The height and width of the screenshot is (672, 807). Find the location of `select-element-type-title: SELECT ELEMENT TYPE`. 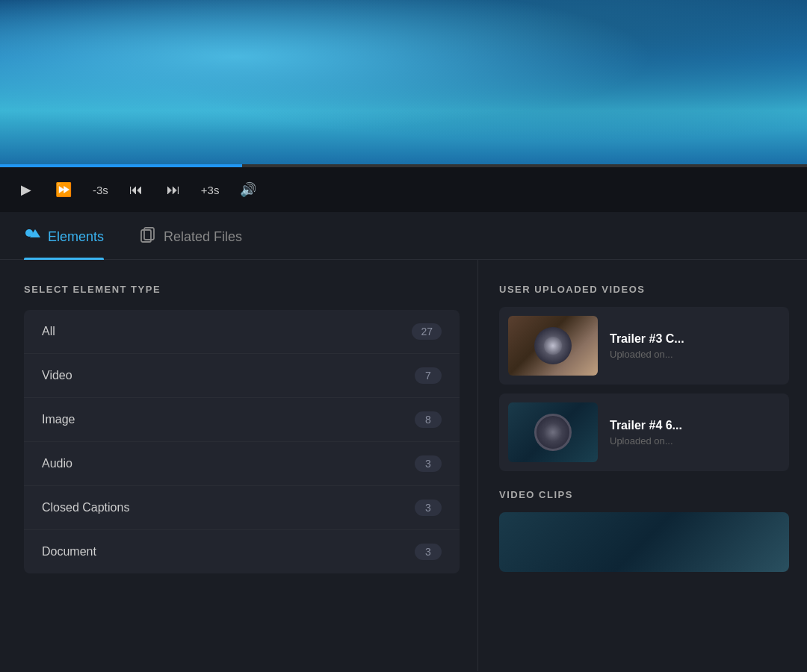

select-element-type-title: SELECT ELEMENT TYPE is located at coordinates (242, 290).